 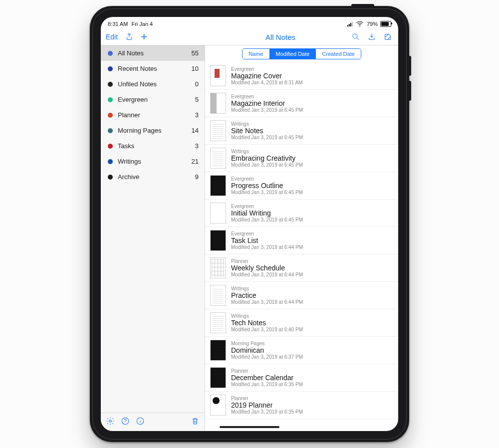 I want to click on battery-pct: 79%, so click(x=372, y=24).